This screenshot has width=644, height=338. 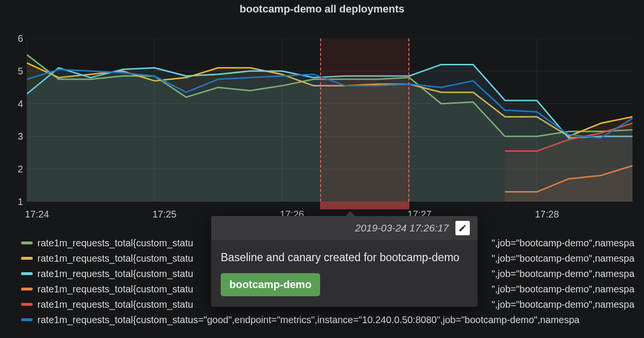 What do you see at coordinates (345, 274) in the screenshot?
I see `tooltip-body: Baseline and canary created for bootcamp…` at bounding box center [345, 274].